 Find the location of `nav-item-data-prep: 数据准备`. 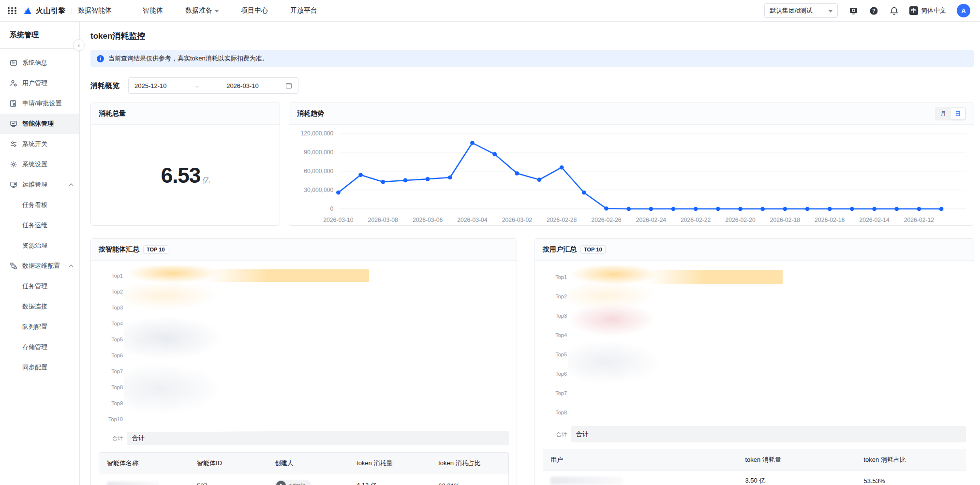

nav-item-data-prep: 数据准备 is located at coordinates (202, 11).